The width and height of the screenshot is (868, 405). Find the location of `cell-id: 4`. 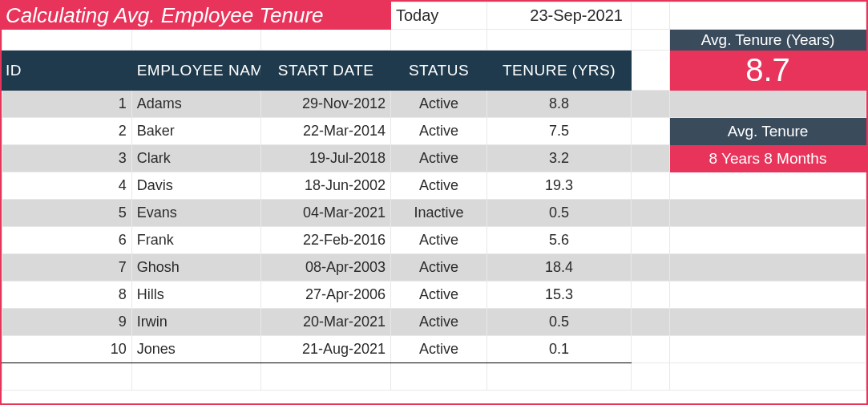

cell-id: 4 is located at coordinates (67, 186).